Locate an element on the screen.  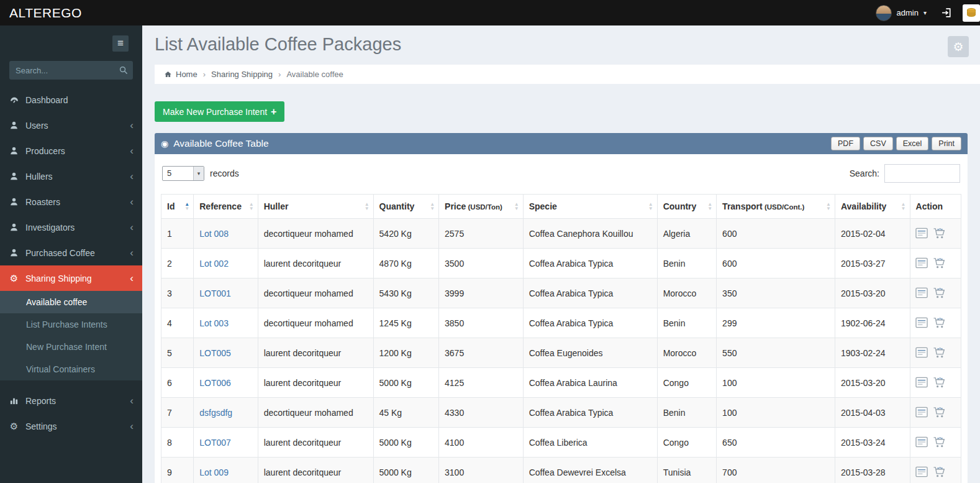
export-csv-button: CSV is located at coordinates (878, 144).